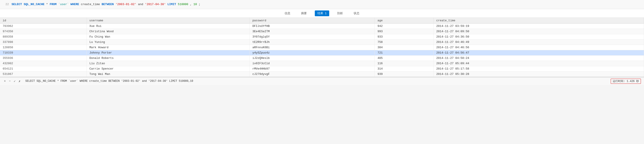  I want to click on cell-password: 3Ee4ESaITM, so click(312, 31).